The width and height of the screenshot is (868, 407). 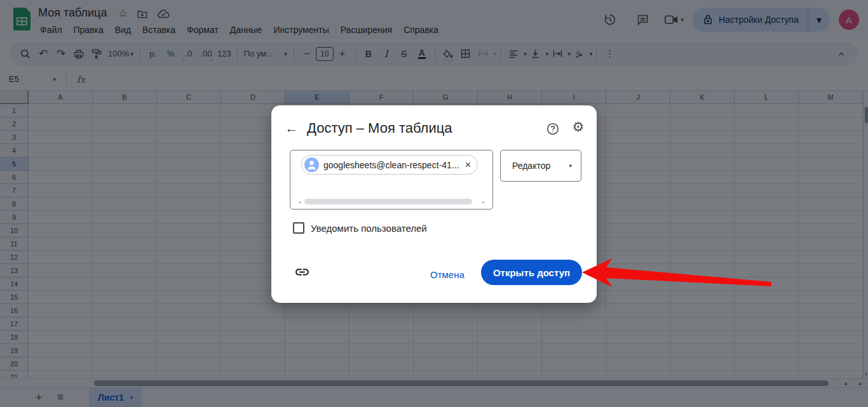 I want to click on role-select: Редактор ▾, so click(x=541, y=166).